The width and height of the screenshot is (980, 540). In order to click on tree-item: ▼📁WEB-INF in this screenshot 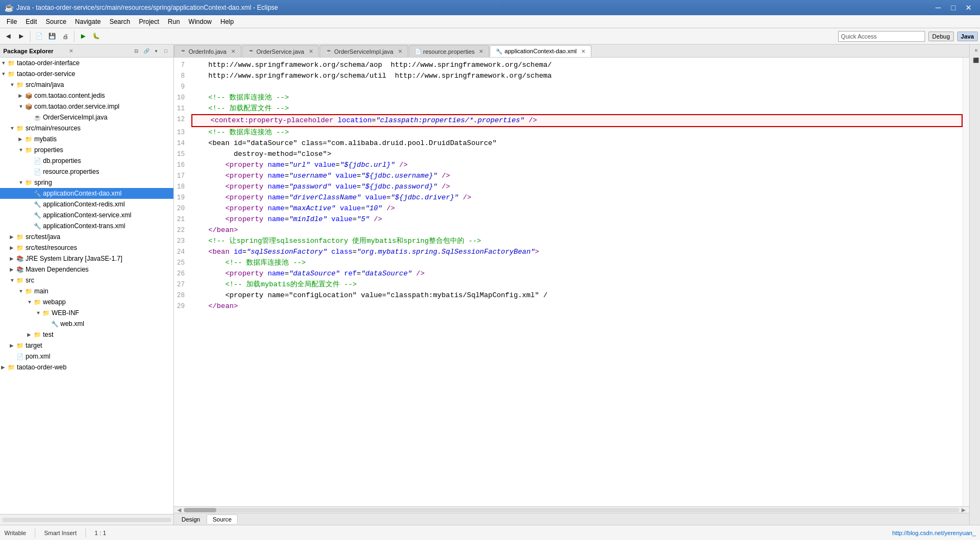, I will do `click(87, 313)`.